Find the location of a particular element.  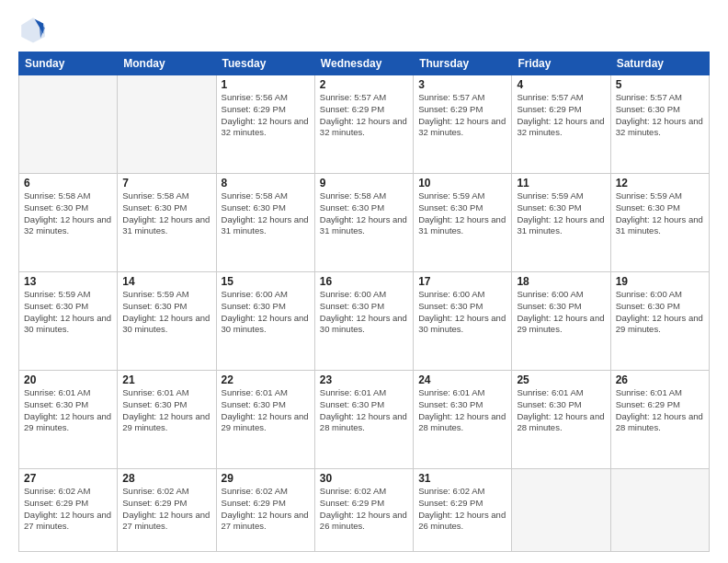

day-number: 31 is located at coordinates (462, 478).